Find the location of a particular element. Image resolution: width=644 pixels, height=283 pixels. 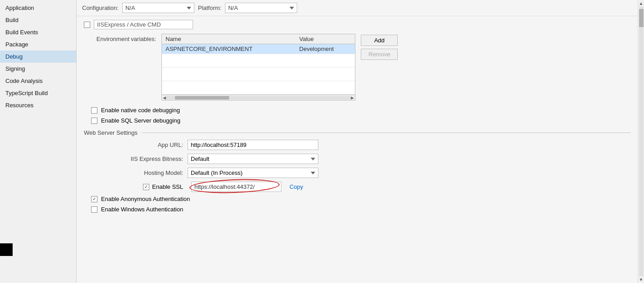

anon-auth-row: Enable Anonymous Authentication is located at coordinates (361, 199).